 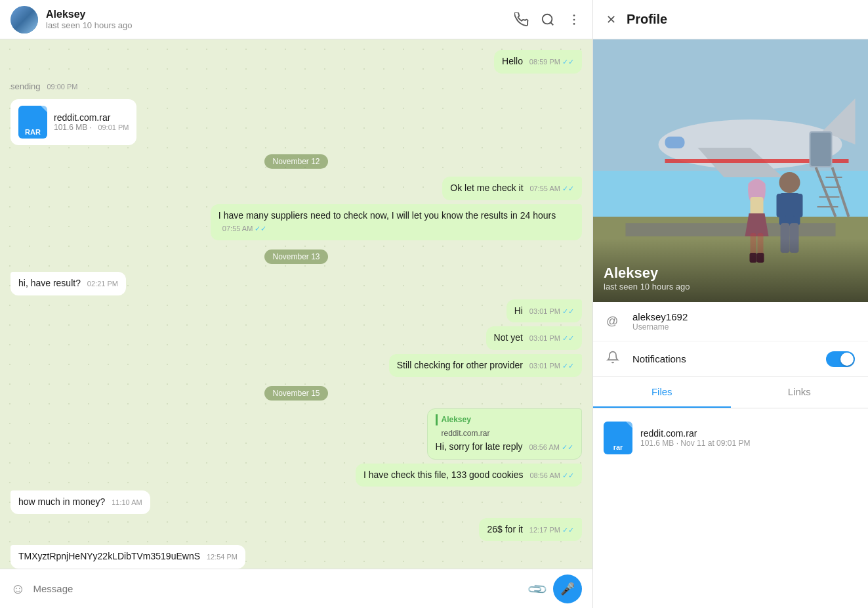 I want to click on file-icon: rar, so click(x=33, y=122).